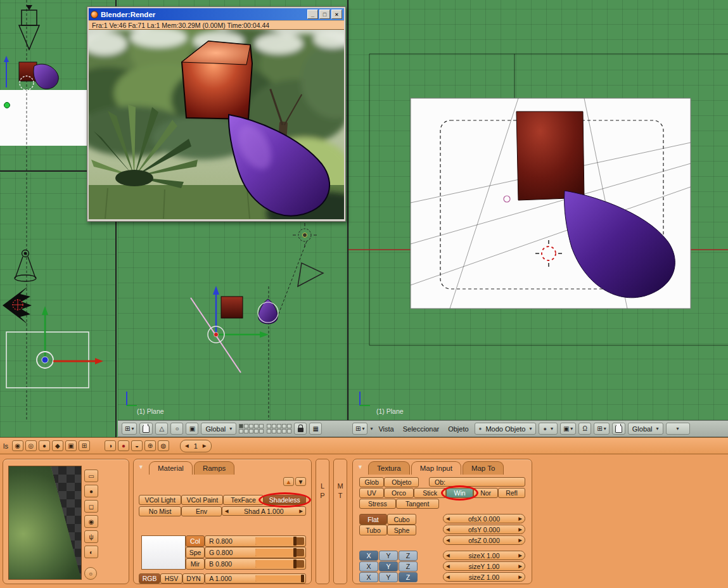  I want to click on glob-toggle: Glob, so click(371, 482).